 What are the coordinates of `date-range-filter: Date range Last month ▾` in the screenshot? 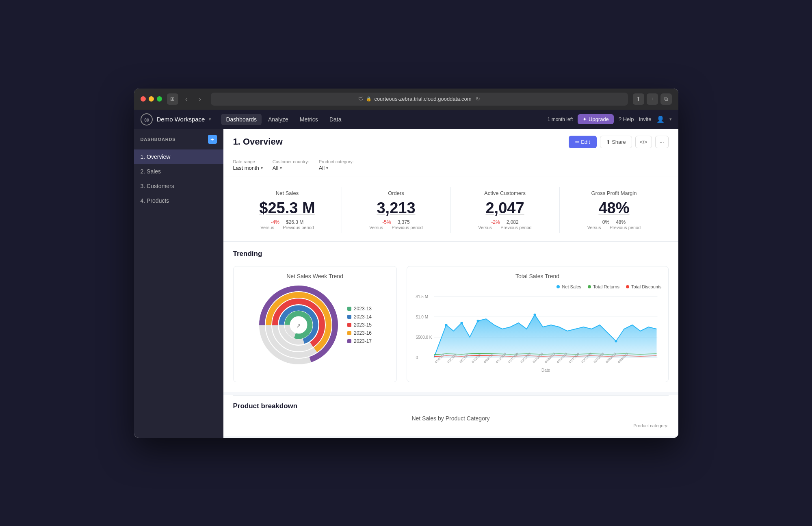 It's located at (248, 165).